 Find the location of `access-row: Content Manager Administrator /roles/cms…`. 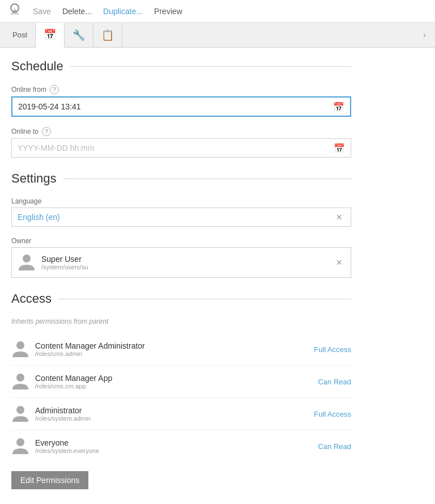

access-row: Content Manager Administrator /roles/cms… is located at coordinates (181, 349).